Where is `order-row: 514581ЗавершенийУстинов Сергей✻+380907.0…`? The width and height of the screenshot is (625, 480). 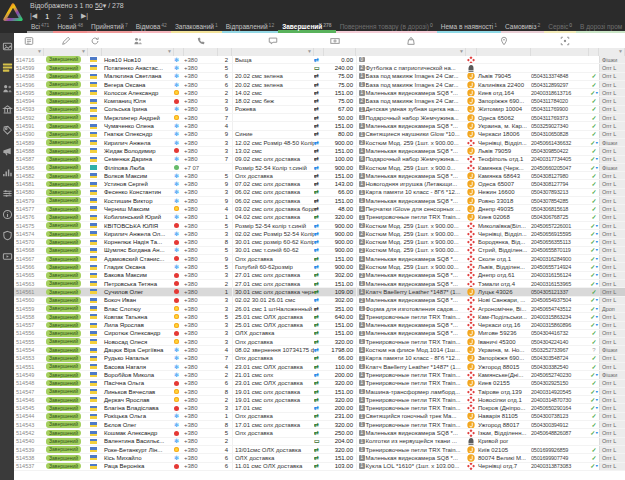
order-row: 514581ЗавершенийУстинов Сергей✻+380907.0… is located at coordinates (320, 184).